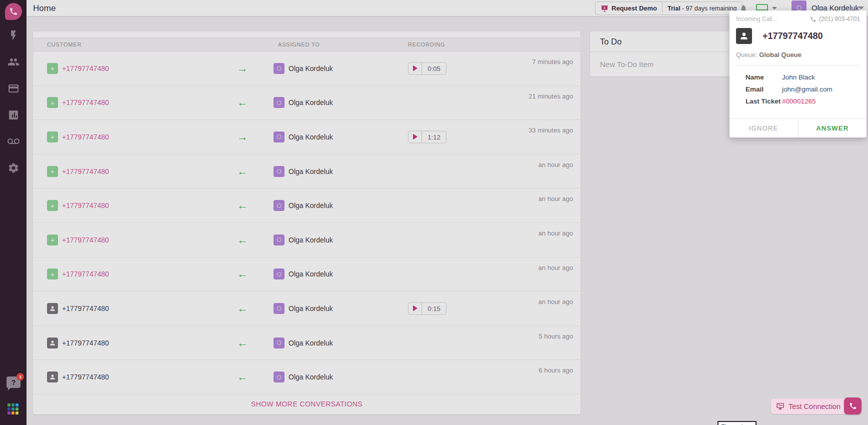 Image resolution: width=868 pixels, height=425 pixels. I want to click on caller-field-email: Email john@gmail.com, so click(798, 89).